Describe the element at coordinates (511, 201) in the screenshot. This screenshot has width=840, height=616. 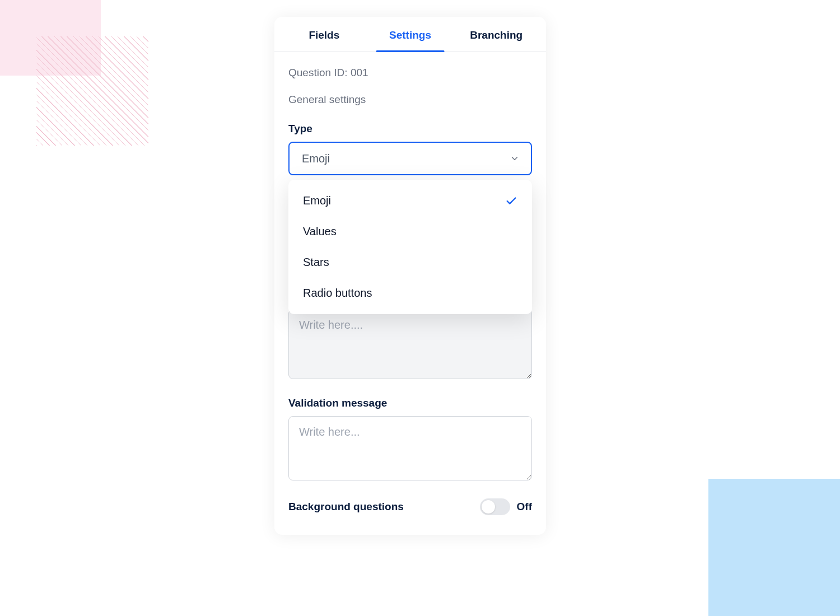
I see `check-icon` at that location.